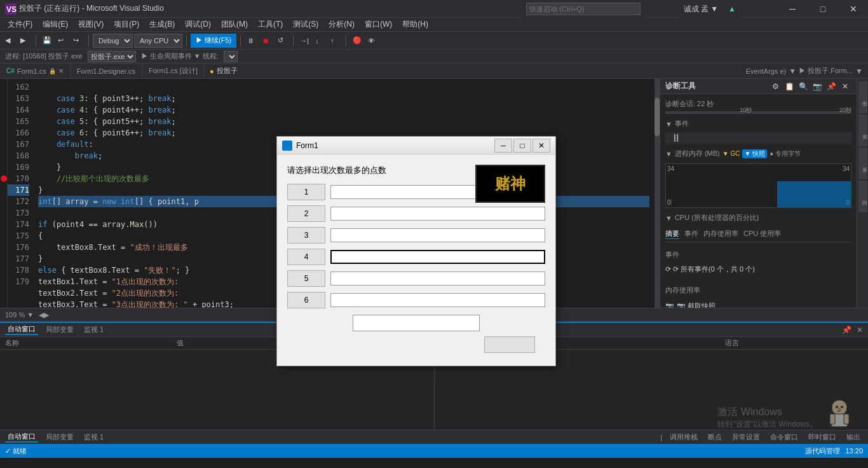 The height and width of the screenshot is (468, 868). Describe the element at coordinates (198, 24) in the screenshot. I see `menu-debug: 调试(D)` at that location.